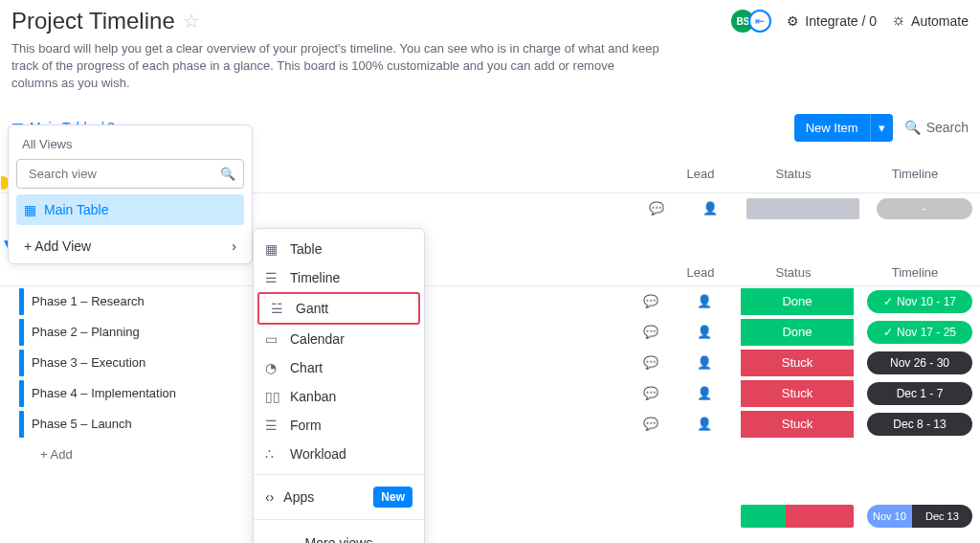 The image size is (980, 543). Describe the element at coordinates (760, 21) in the screenshot. I see `avatar-guest-icon: ⇤` at that location.